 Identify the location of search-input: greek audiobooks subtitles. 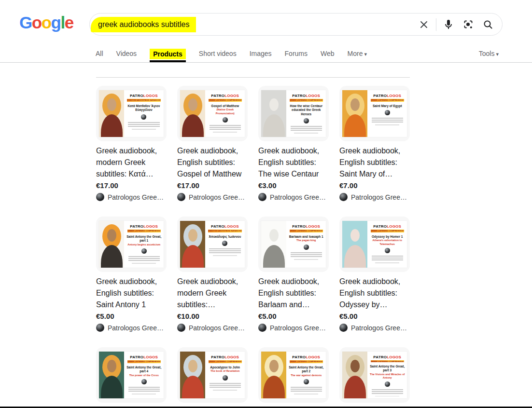
(143, 25).